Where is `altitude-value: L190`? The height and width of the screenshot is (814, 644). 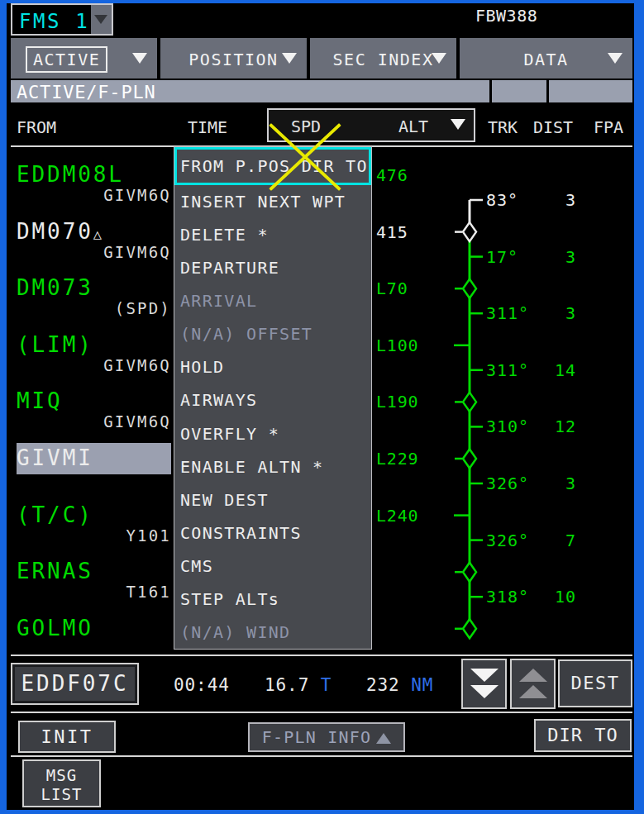 altitude-value: L190 is located at coordinates (397, 402).